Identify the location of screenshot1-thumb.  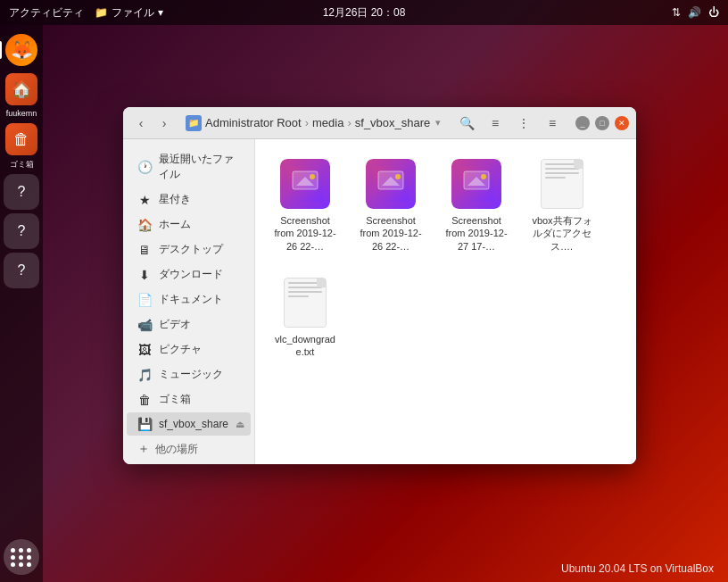
(305, 184).